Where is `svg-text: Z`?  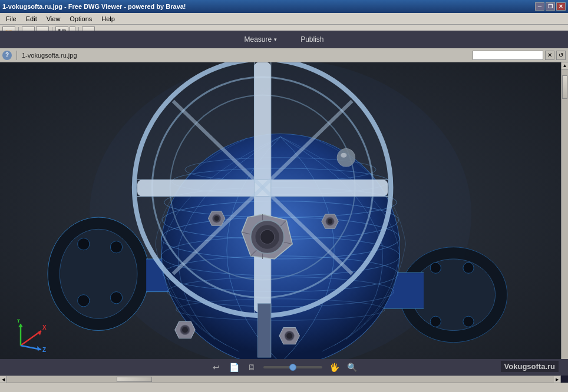
svg-text: Z is located at coordinates (44, 350).